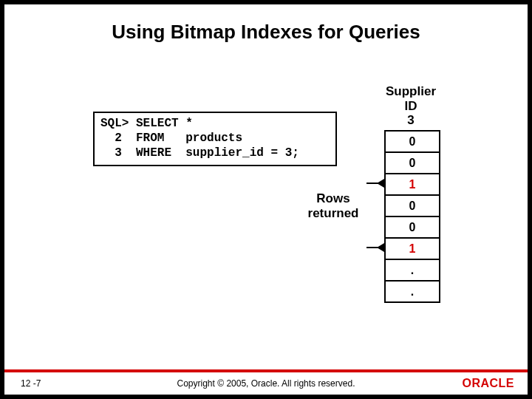 Image resolution: width=532 pixels, height=399 pixels. Describe the element at coordinates (333, 199) in the screenshot. I see `label-text: Rows` at that location.